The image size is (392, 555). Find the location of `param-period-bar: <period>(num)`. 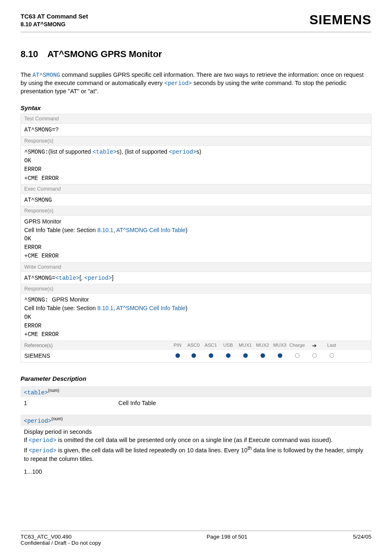

param-period-bar: <period>(num) is located at coordinates (196, 420).